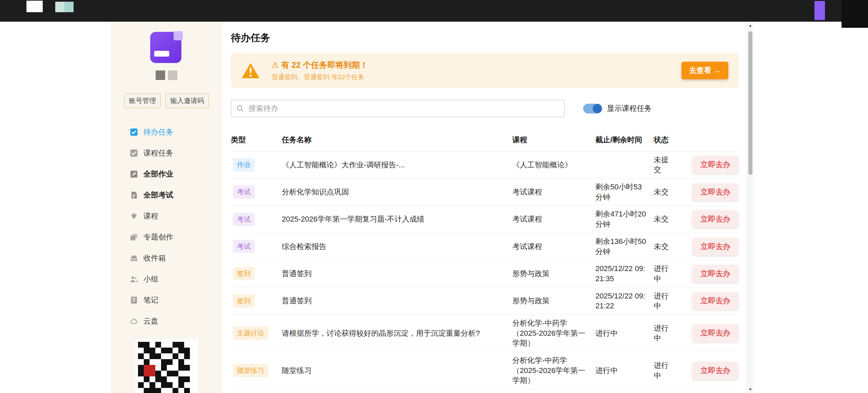 This screenshot has width=868, height=393. I want to click on sidebar-item-todo-tasks: 待办任务, so click(176, 132).